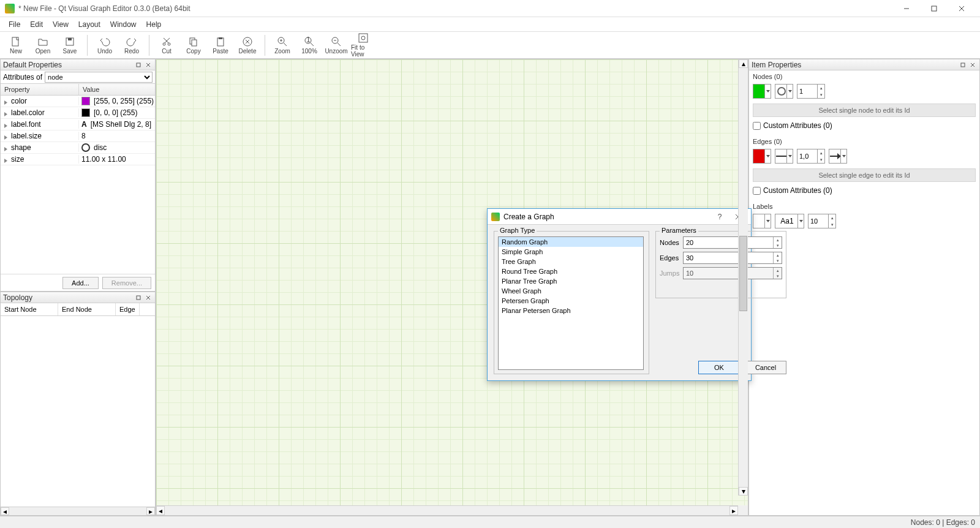 The image size is (980, 528). I want to click on param-nodes-input: ▴▾, so click(733, 243).